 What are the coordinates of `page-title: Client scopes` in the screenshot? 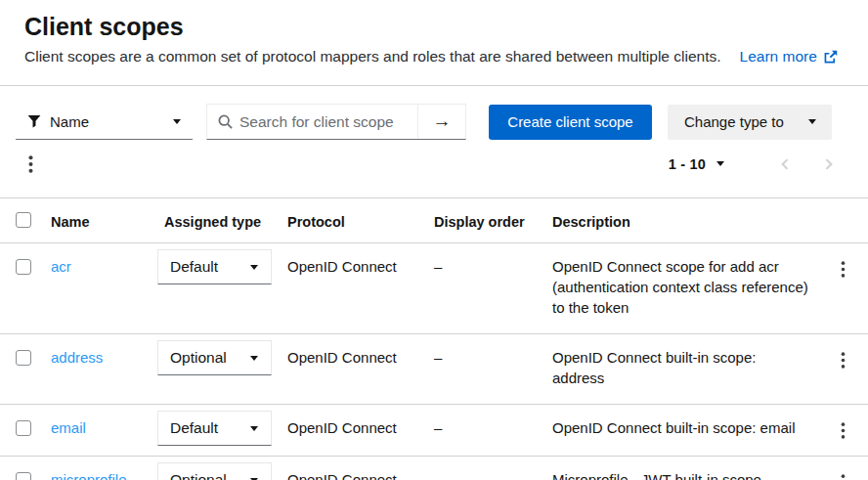 It's located at (434, 27).